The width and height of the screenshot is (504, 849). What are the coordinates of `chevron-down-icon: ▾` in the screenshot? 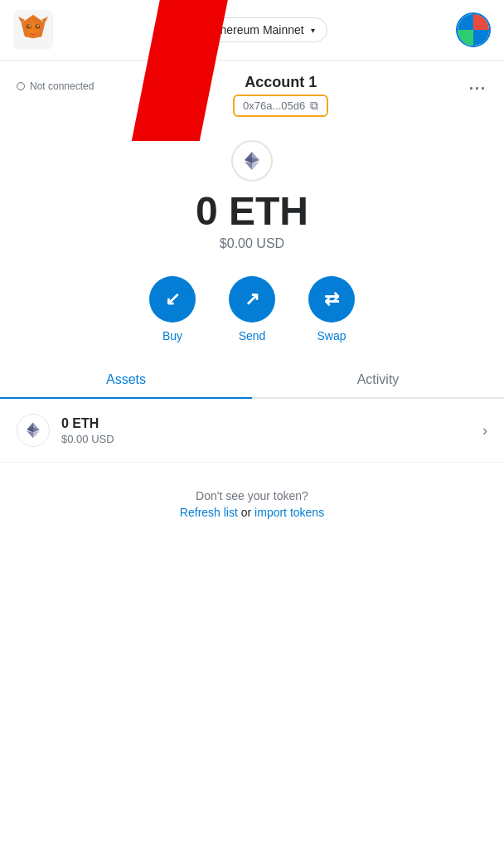 It's located at (313, 30).